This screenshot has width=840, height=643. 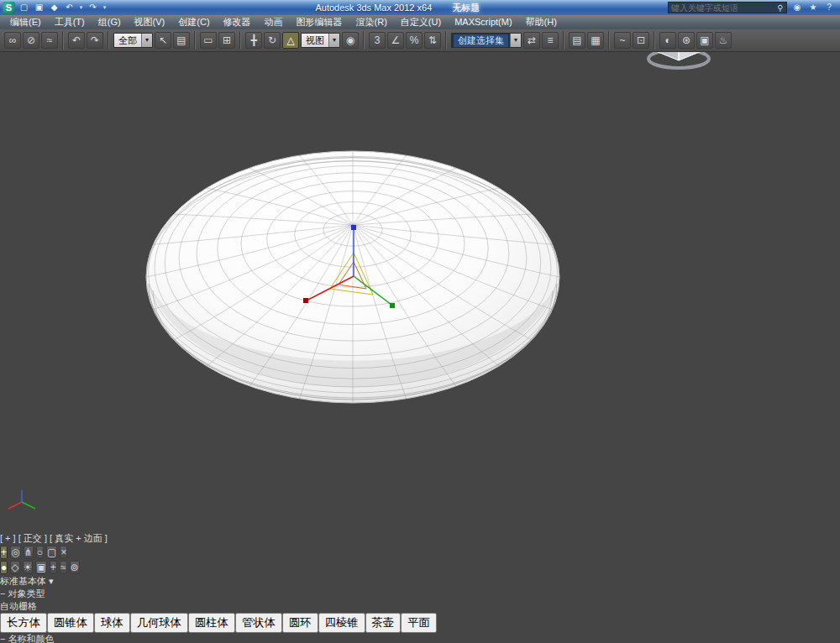 What do you see at coordinates (29, 552) in the screenshot?
I see `hierarchy-tab-icon: ⋔` at bounding box center [29, 552].